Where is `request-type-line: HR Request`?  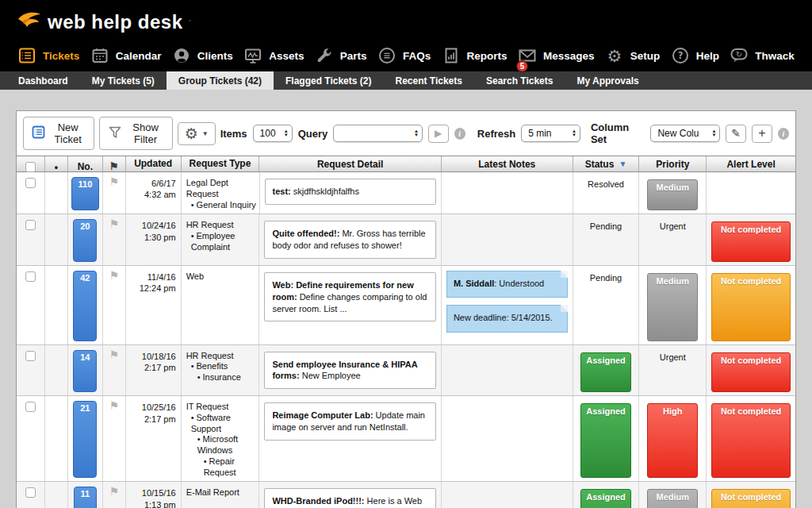
request-type-line: HR Request is located at coordinates (222, 225).